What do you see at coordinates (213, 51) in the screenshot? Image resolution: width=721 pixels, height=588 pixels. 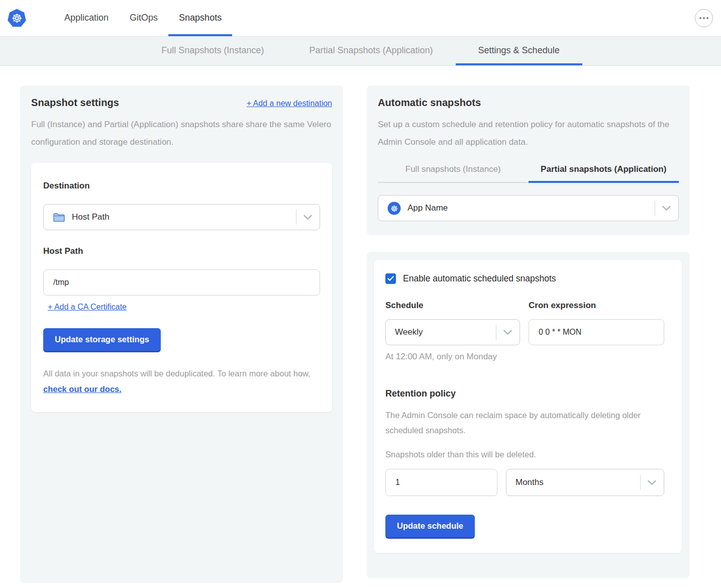 I see `subtab-full-snapshots: Full Snapshots (Instance)` at bounding box center [213, 51].